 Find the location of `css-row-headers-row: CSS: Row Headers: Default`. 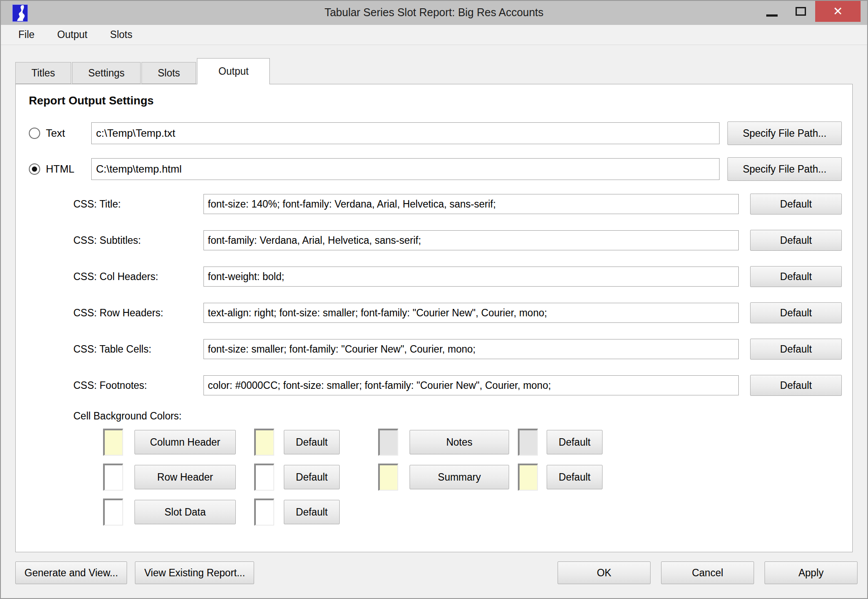

css-row-headers-row: CSS: Row Headers: Default is located at coordinates (434, 313).